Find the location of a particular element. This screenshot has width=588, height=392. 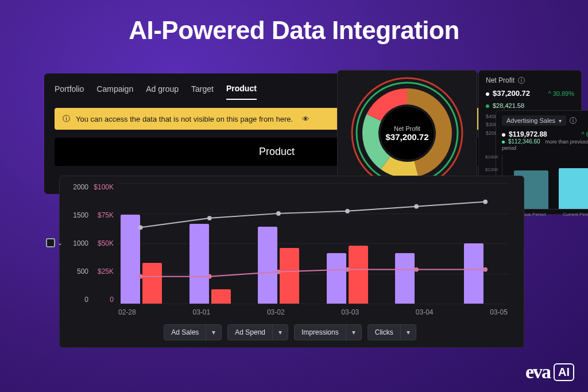

np-title: Net Profit is located at coordinates (500, 80).